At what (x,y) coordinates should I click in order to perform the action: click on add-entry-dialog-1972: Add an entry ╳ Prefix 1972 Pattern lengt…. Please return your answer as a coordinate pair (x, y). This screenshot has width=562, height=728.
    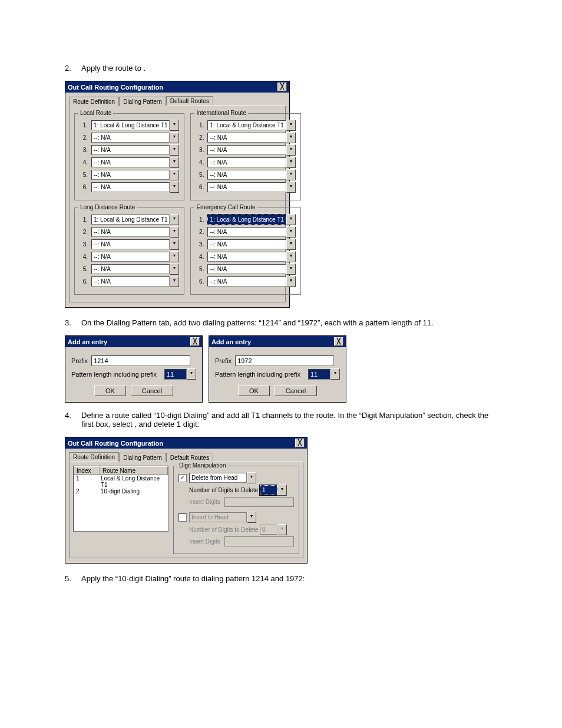
    Looking at the image, I should click on (277, 369).